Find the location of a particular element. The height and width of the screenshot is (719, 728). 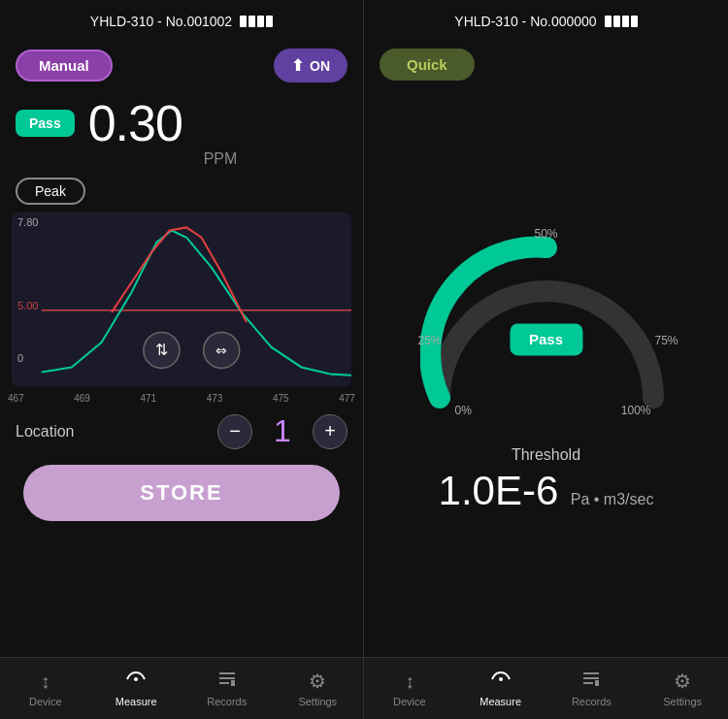

chart-y-min: 0 is located at coordinates (20, 358).